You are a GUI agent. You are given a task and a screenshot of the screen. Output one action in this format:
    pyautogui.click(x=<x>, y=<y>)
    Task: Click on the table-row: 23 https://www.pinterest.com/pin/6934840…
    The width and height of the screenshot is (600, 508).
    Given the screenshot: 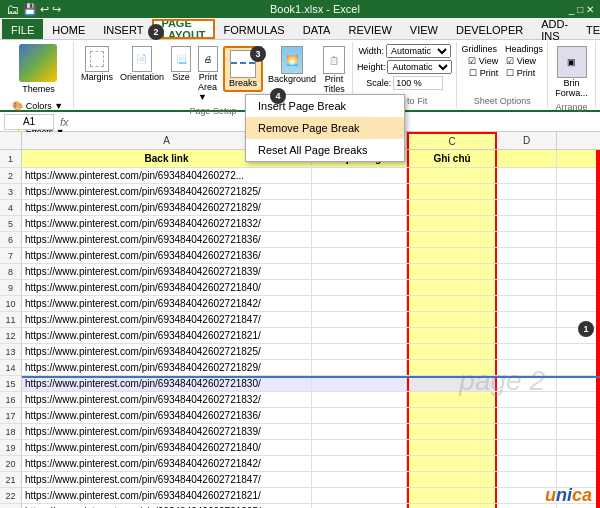 What is the action you would take?
    pyautogui.click(x=300, y=506)
    